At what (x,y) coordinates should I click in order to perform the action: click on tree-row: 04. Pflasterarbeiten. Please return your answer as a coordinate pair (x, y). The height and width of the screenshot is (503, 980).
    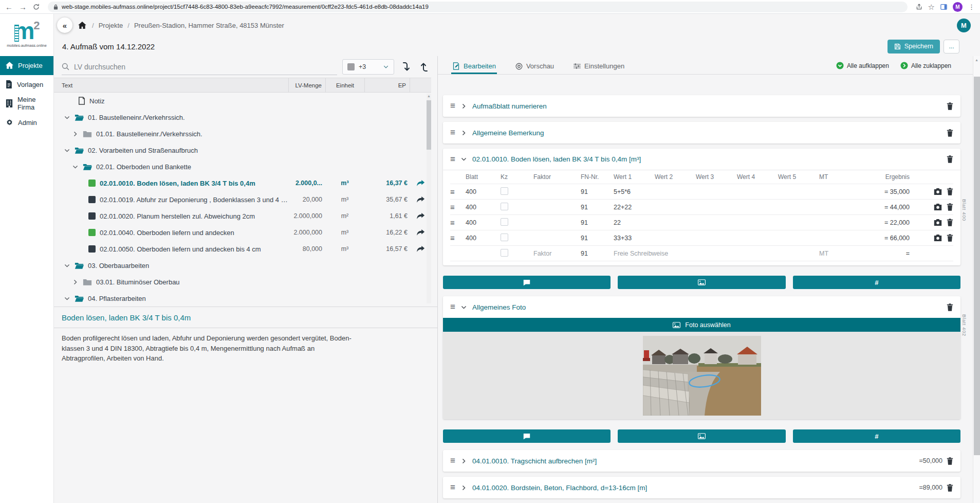
    Looking at the image, I should click on (243, 298).